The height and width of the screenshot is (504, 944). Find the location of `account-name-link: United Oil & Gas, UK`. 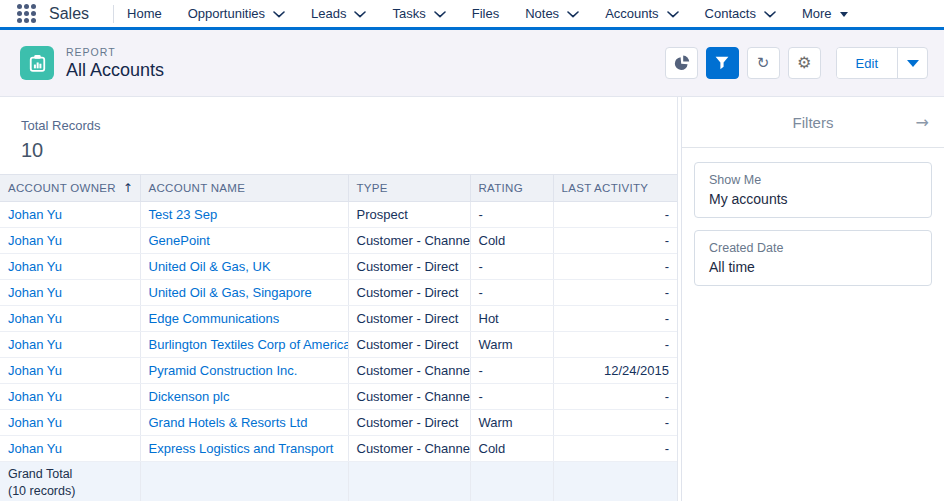

account-name-link: United Oil & Gas, UK is located at coordinates (210, 266).